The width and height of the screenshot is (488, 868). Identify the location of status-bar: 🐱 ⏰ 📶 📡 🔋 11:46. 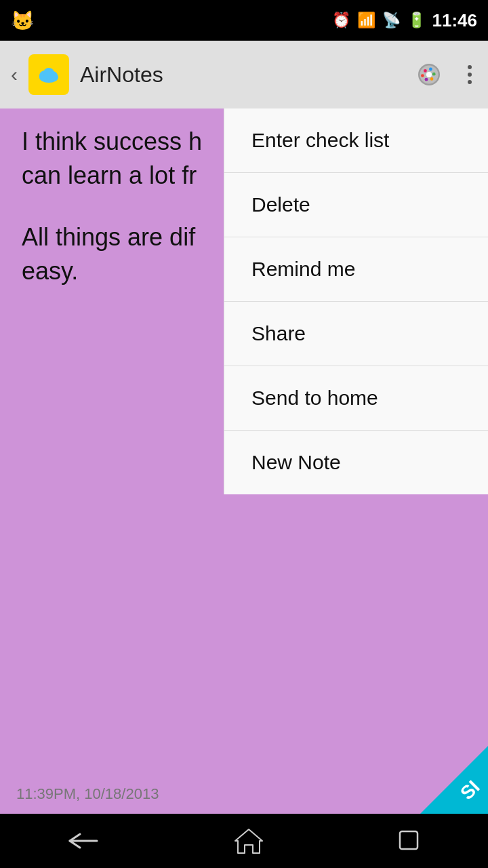
(244, 20).